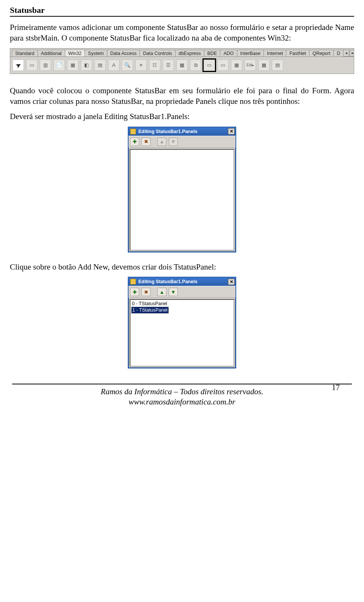 This screenshot has height=602, width=364. What do you see at coordinates (182, 392) in the screenshot?
I see `footer-line-1: Ramos da Informática – Todos direitos re…` at bounding box center [182, 392].